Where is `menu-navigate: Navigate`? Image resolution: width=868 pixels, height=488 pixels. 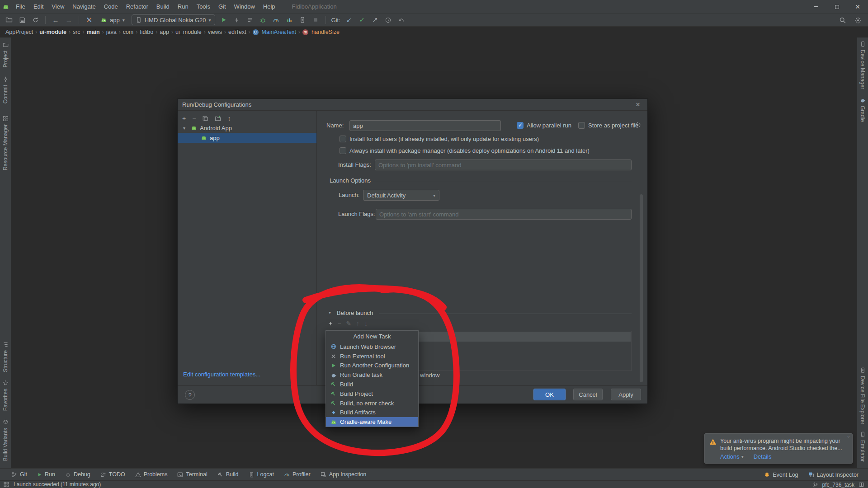
menu-navigate: Navigate is located at coordinates (84, 7).